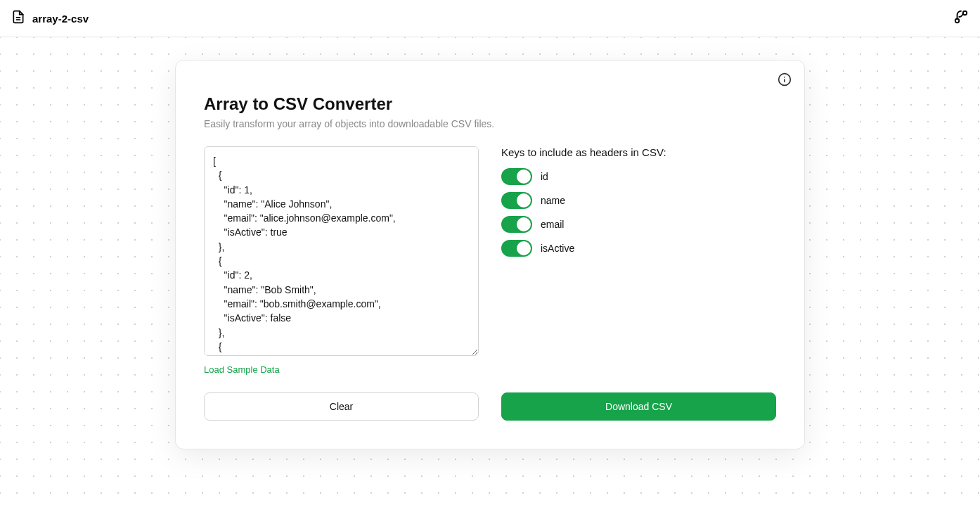 This screenshot has height=505, width=980. What do you see at coordinates (490, 18) in the screenshot?
I see `topbar: array-2-csv` at bounding box center [490, 18].